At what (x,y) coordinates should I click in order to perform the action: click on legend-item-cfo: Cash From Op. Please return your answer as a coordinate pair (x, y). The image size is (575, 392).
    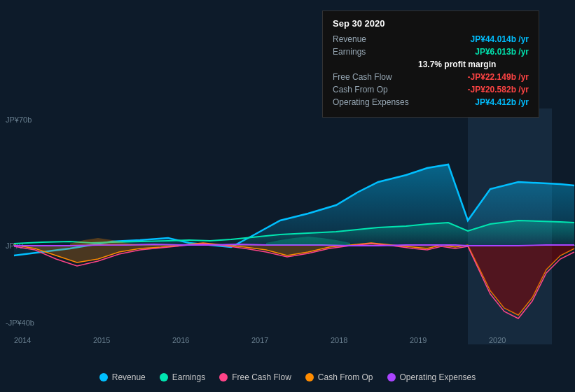
    Looking at the image, I should click on (339, 377).